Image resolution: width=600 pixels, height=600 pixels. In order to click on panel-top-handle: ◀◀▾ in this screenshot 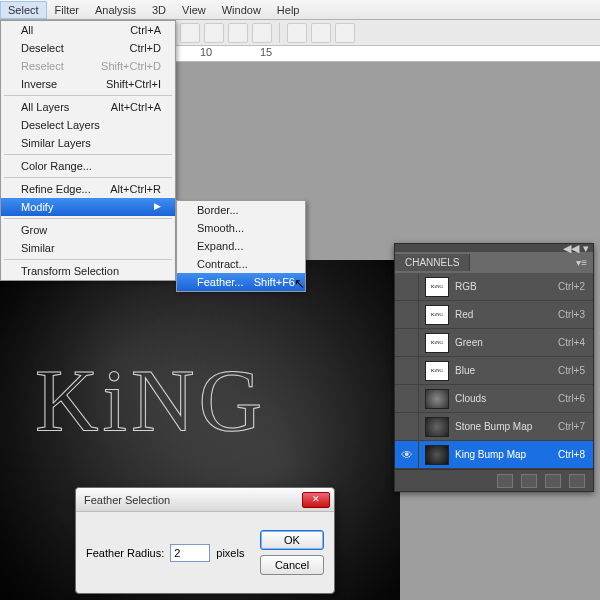, I will do `click(494, 248)`.